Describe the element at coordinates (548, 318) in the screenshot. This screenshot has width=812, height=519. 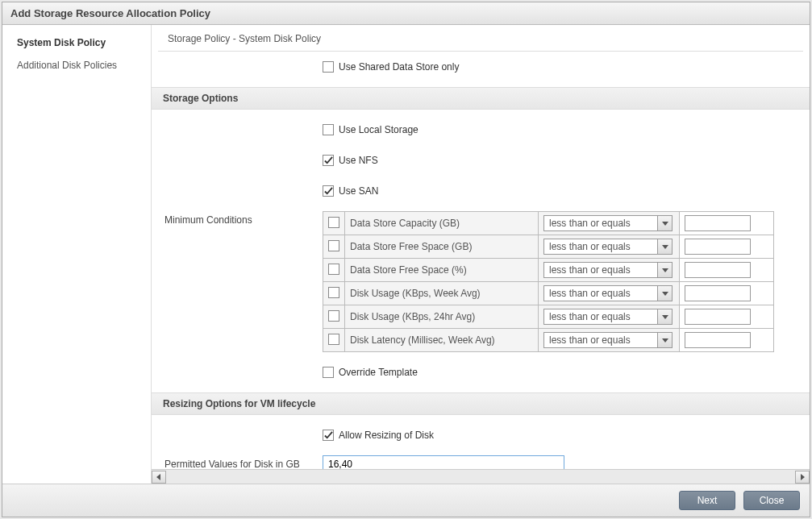
I see `condition-row: Disk Usage (KBps, 24hr Avg)less than or …` at that location.